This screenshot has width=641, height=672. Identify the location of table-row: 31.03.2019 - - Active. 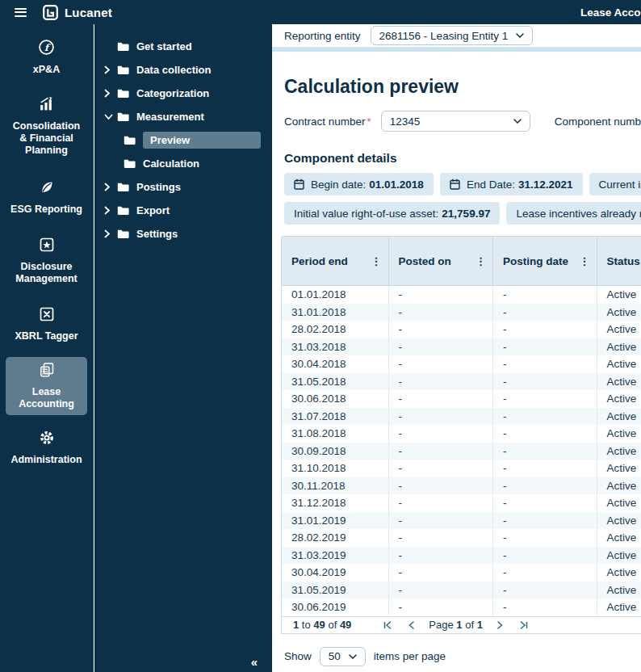
(462, 556).